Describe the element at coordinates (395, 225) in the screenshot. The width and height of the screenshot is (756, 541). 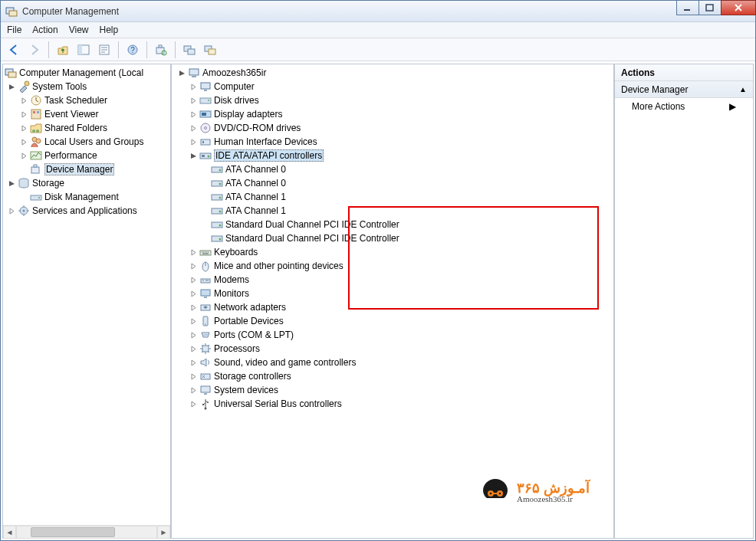
I see `dev-std-a: Standard Dual Channel PCI IDE Controller` at that location.